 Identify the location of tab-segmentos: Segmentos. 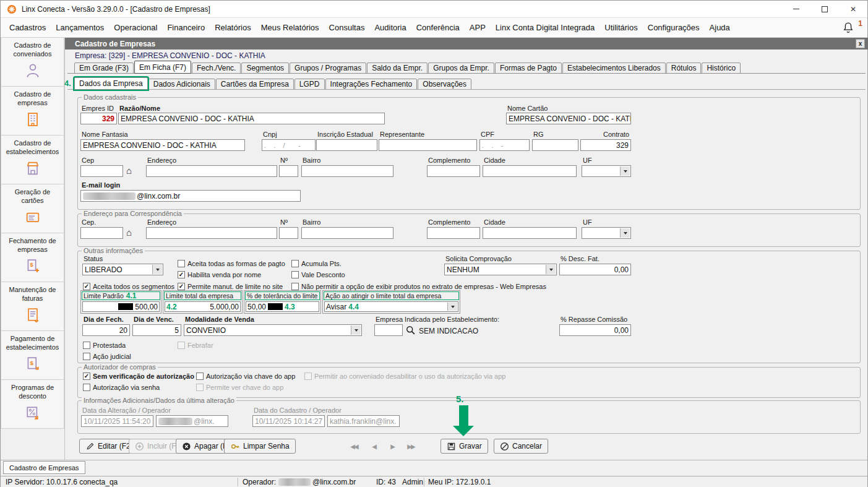
(265, 68).